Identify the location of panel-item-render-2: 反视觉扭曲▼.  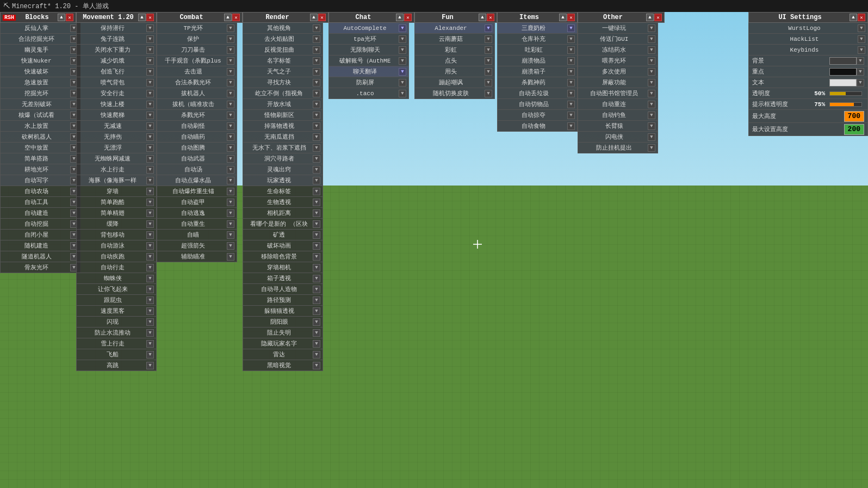
(283, 50).